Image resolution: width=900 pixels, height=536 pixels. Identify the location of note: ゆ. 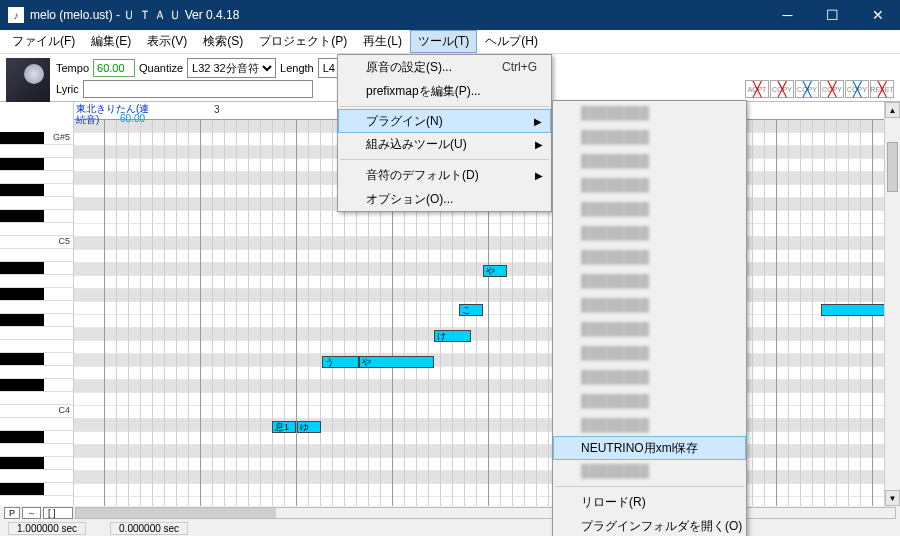
(309, 427).